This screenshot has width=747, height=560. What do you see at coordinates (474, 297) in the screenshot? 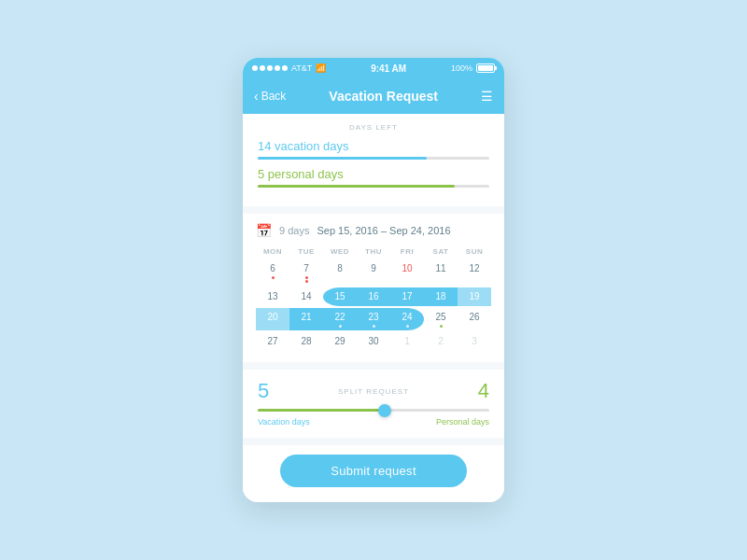
I see `cal-day-selected: 19` at bounding box center [474, 297].